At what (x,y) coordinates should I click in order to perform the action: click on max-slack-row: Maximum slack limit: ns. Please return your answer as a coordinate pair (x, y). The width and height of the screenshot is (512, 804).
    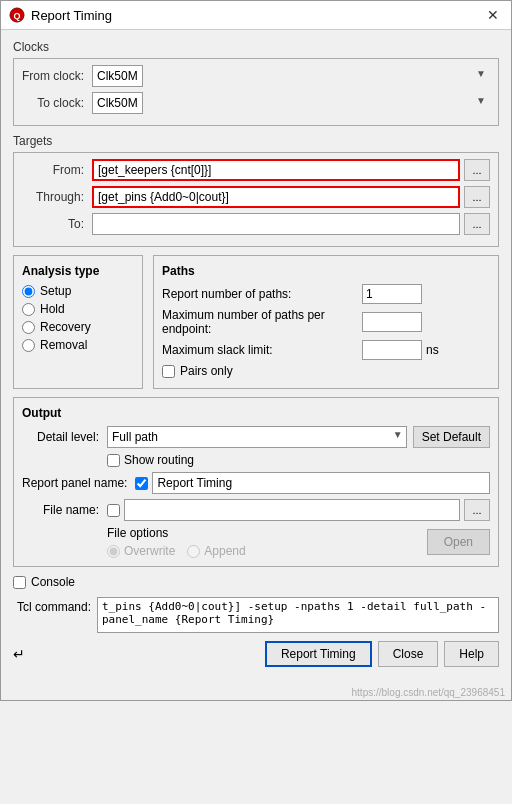
    Looking at the image, I should click on (326, 350).